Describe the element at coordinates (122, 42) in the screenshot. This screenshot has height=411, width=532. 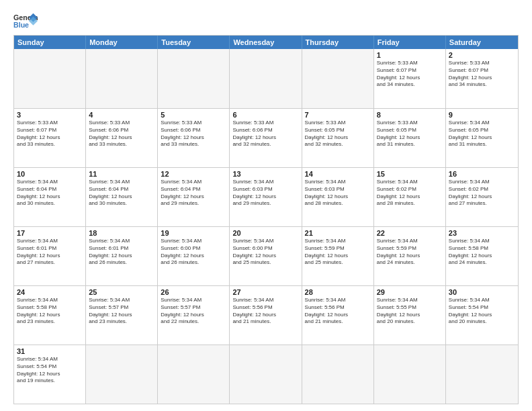
I see `weekday-header-monday: Monday` at that location.